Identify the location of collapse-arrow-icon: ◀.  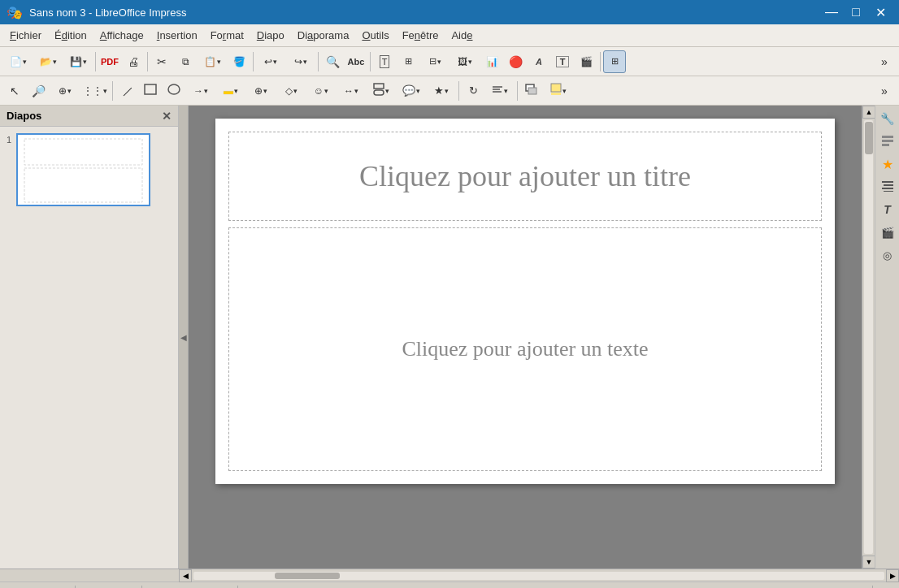
(184, 338).